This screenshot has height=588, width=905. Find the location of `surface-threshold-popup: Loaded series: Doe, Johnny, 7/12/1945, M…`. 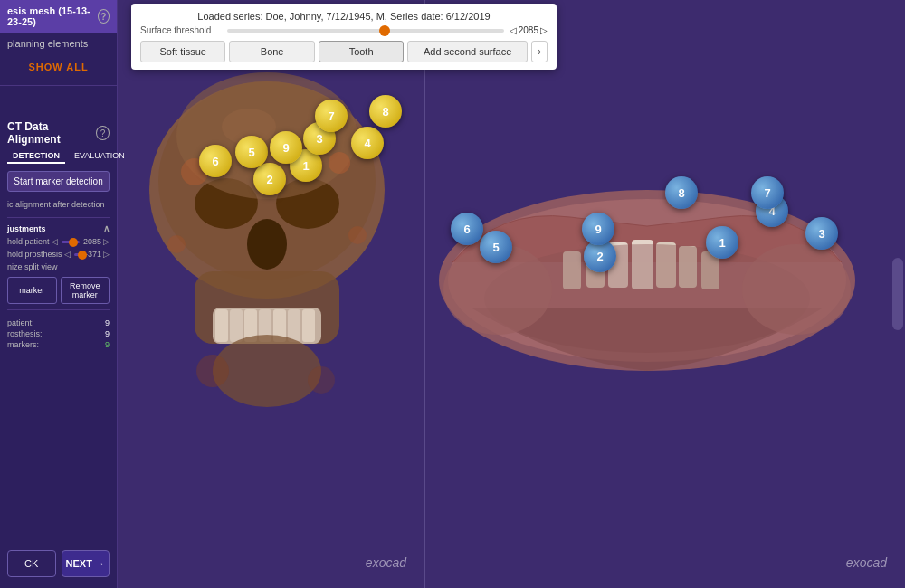

surface-threshold-popup: Loaded series: Doe, Johnny, 7/12/1945, M… is located at coordinates (344, 36).